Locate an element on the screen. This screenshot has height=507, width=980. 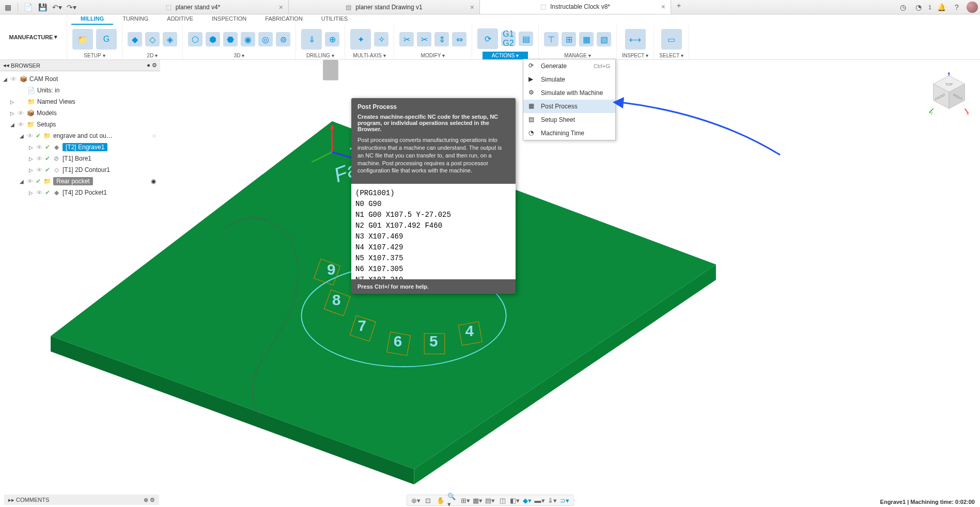
orbit-icon: ⊕▾ is located at coordinates (416, 500).